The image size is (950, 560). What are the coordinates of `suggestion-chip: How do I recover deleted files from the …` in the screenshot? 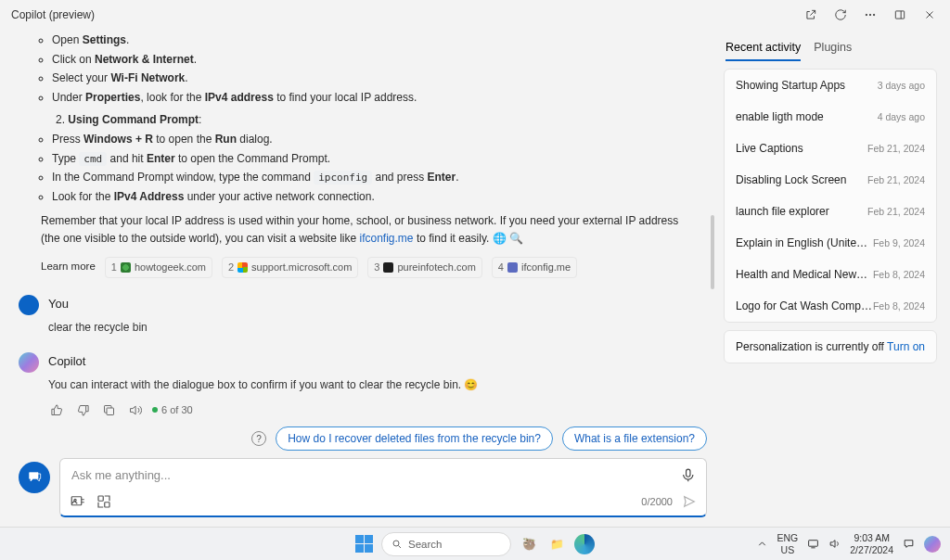 It's located at (414, 439).